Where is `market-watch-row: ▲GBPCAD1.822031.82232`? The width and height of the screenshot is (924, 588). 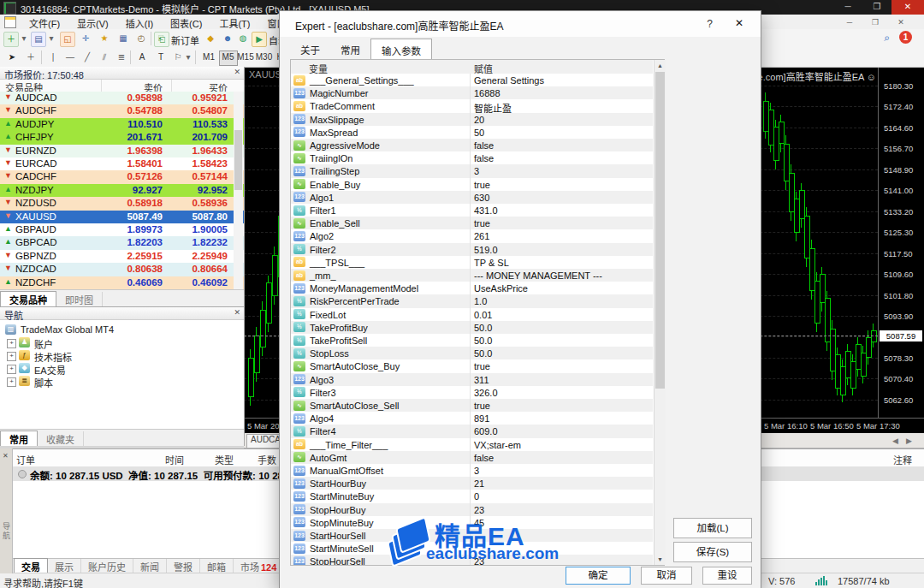
market-watch-row: ▲GBPCAD1.822031.82232 is located at coordinates (121, 243).